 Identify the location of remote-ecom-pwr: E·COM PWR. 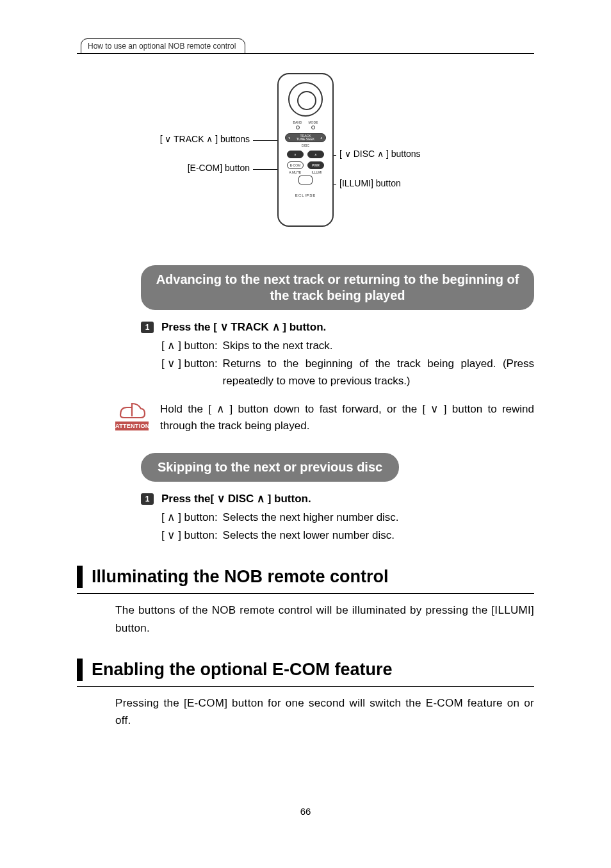
(306, 165).